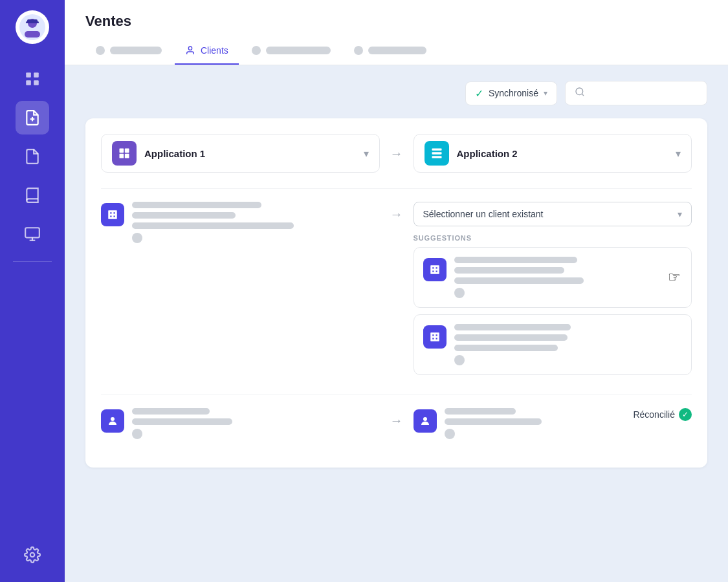  Describe the element at coordinates (459, 293) in the screenshot. I see `sug1-dot` at that location.